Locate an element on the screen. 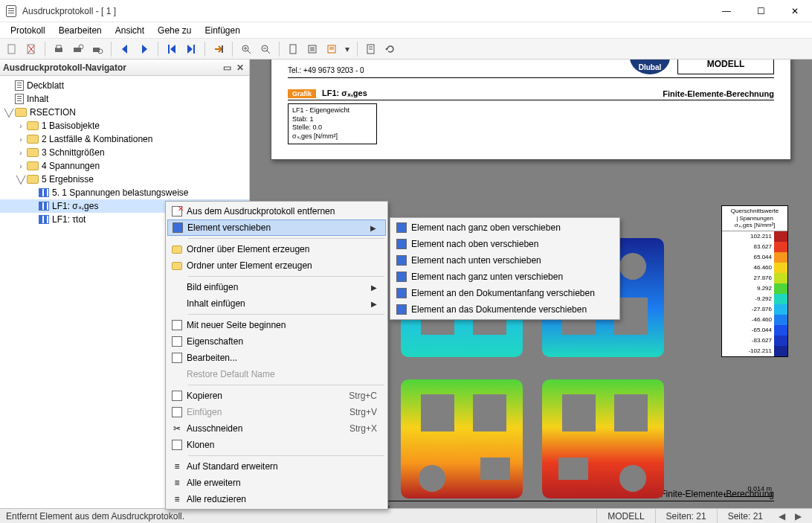 The height and width of the screenshot is (523, 812). navigator-title: Ausdruckprotokoll-Navigator is located at coordinates (65, 68).